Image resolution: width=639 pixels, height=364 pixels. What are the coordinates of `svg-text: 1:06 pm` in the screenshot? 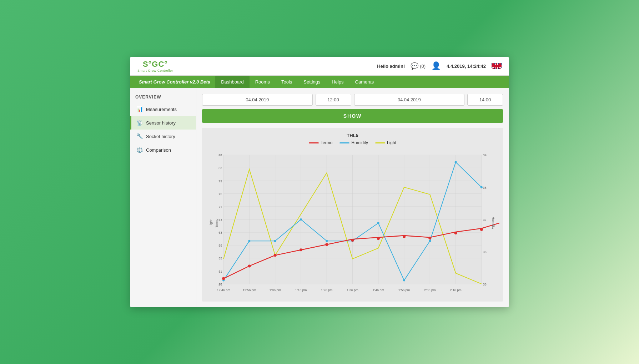 It's located at (275, 290).